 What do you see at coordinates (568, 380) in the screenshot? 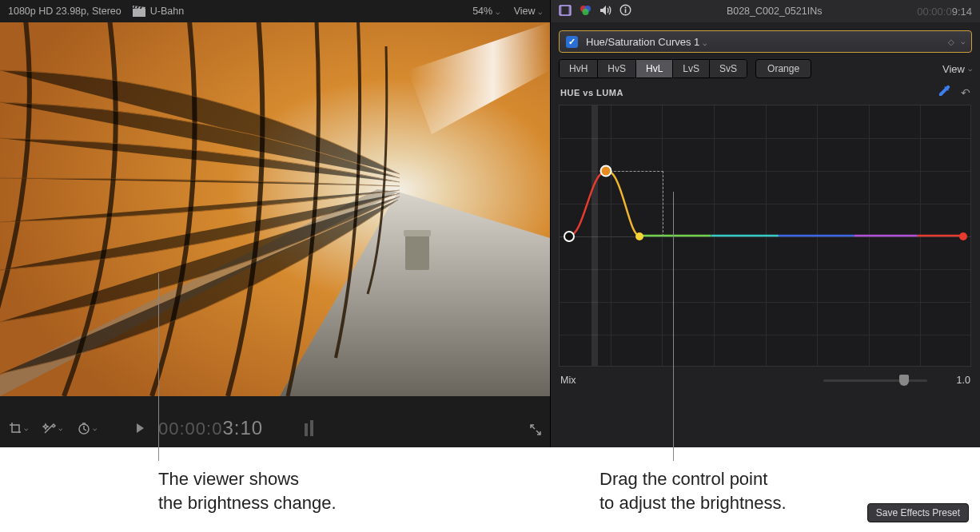
I see `mix-label: Mix` at bounding box center [568, 380].